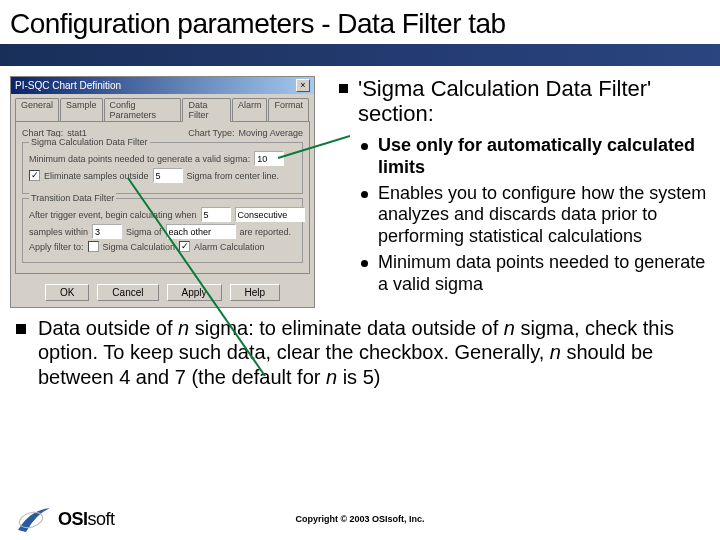  I want to click on apply-filter-label: Apply filter to:, so click(56, 247).